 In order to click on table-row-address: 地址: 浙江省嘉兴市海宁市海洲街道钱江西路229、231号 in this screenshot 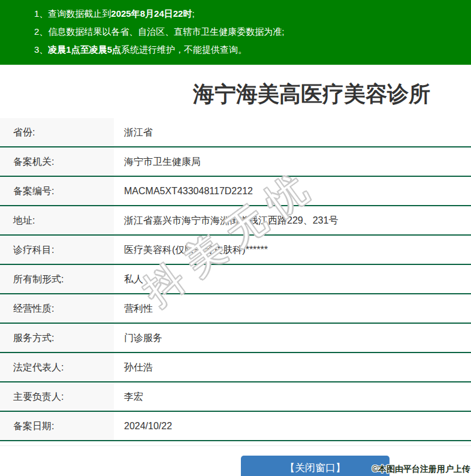, I will do `click(236, 221)`.